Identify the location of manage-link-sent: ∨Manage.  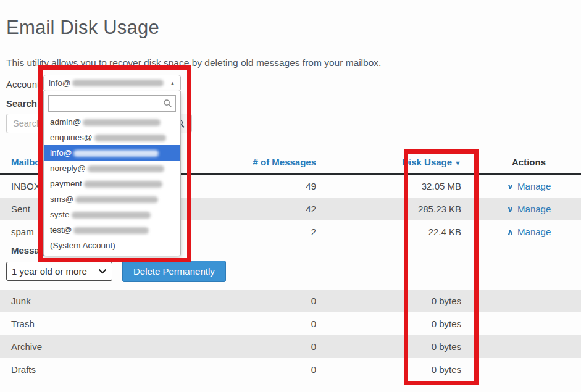
(529, 209).